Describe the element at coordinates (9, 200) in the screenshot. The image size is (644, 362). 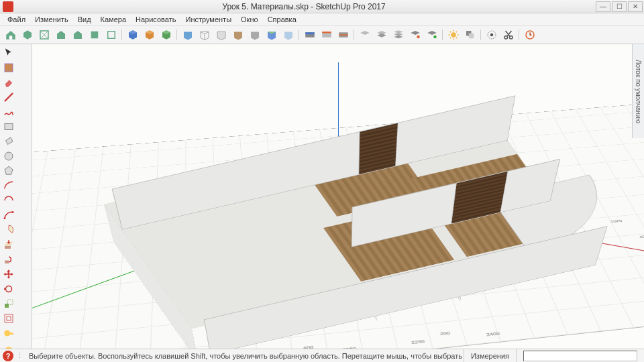
I see `2pt-arc-icon` at that location.